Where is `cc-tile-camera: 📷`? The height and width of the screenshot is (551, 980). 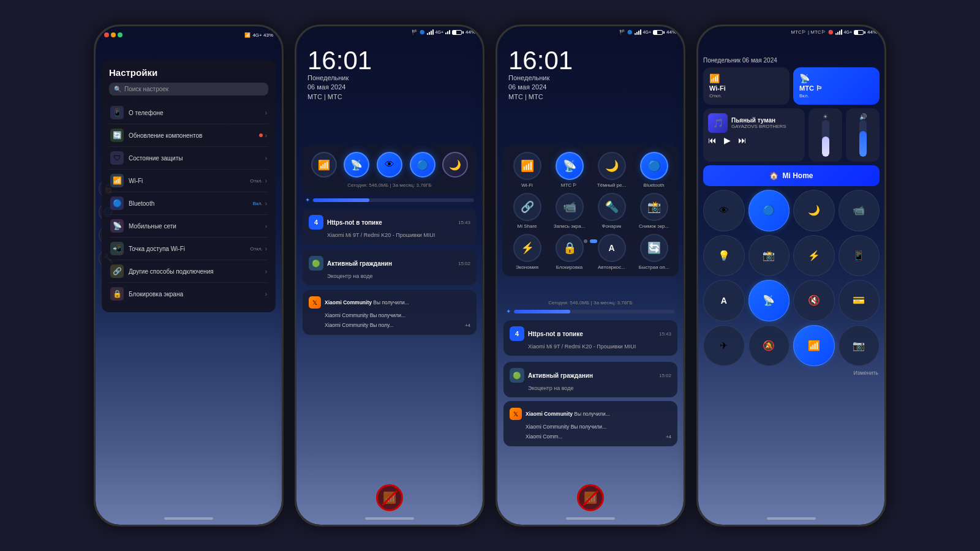
cc-tile-camera: 📷 is located at coordinates (859, 346).